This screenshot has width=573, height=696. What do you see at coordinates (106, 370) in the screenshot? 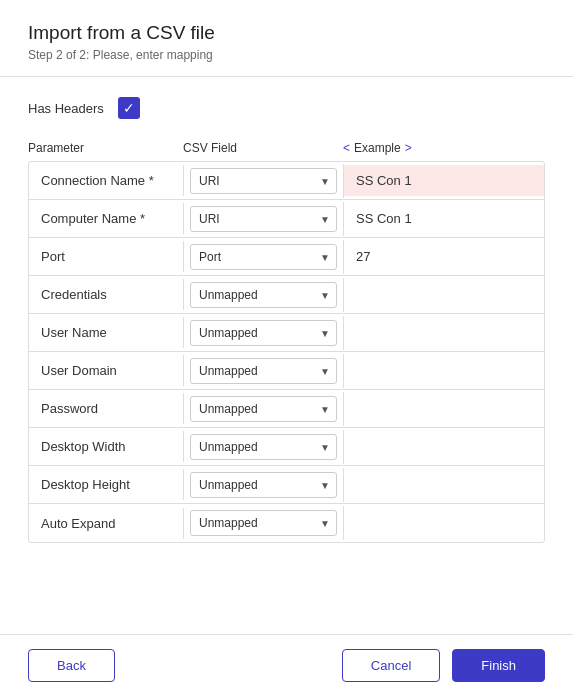
I see `param-cell: User Domain` at bounding box center [106, 370].